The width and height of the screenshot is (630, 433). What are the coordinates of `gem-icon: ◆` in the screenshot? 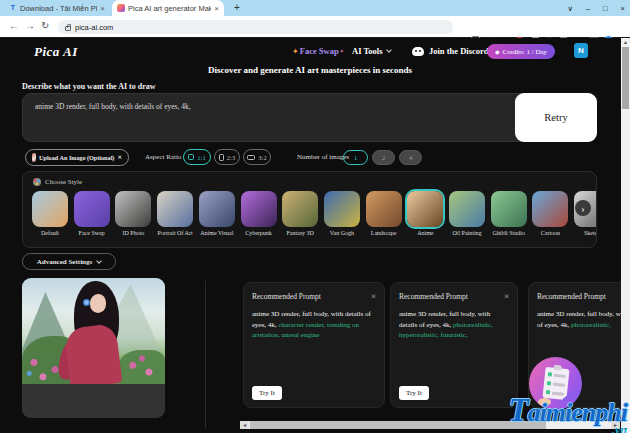 It's located at (498, 52).